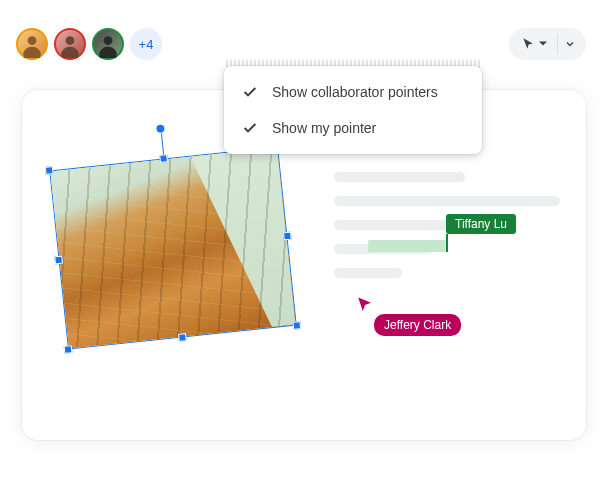 This screenshot has height=500, width=608. Describe the element at coordinates (548, 44) in the screenshot. I see `pointer-tool-split-button` at that location.